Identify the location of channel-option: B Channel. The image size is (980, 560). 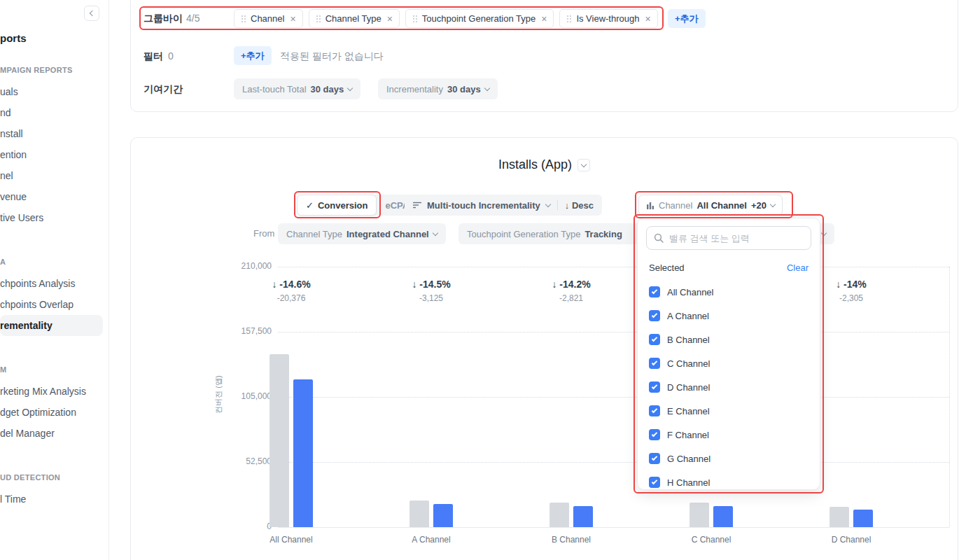
(729, 340).